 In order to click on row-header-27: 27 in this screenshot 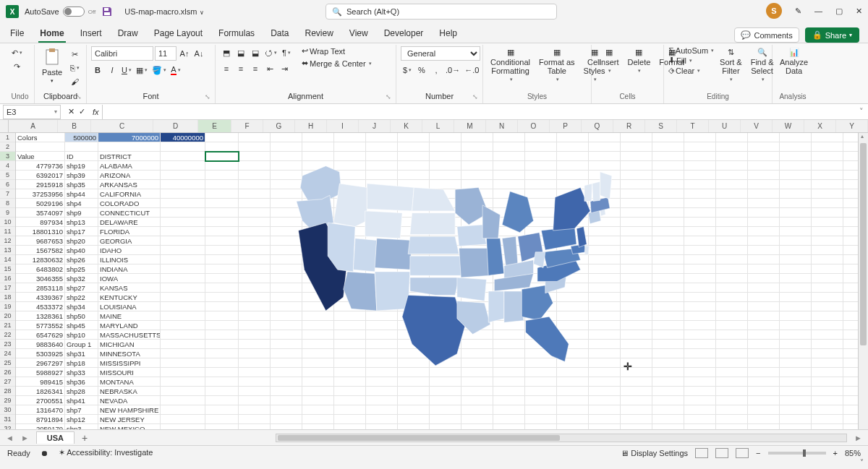, I will do `click(7, 382)`.